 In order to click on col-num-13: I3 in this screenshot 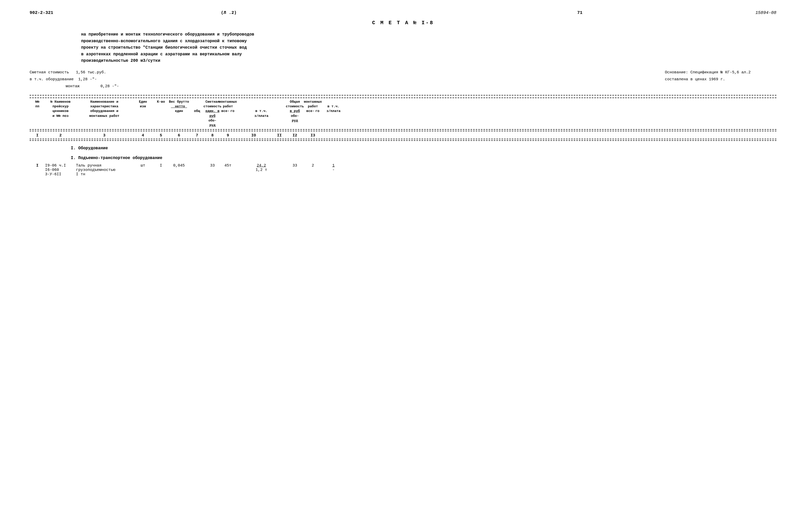, I will do `click(313, 136)`.